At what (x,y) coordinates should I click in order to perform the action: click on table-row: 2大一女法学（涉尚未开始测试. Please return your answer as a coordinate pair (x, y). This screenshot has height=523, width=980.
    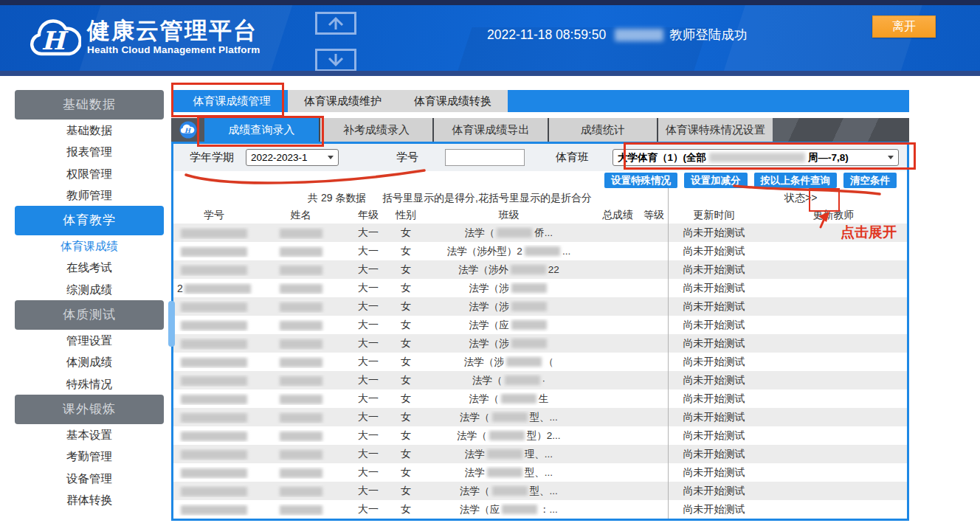
    Looking at the image, I should click on (540, 288).